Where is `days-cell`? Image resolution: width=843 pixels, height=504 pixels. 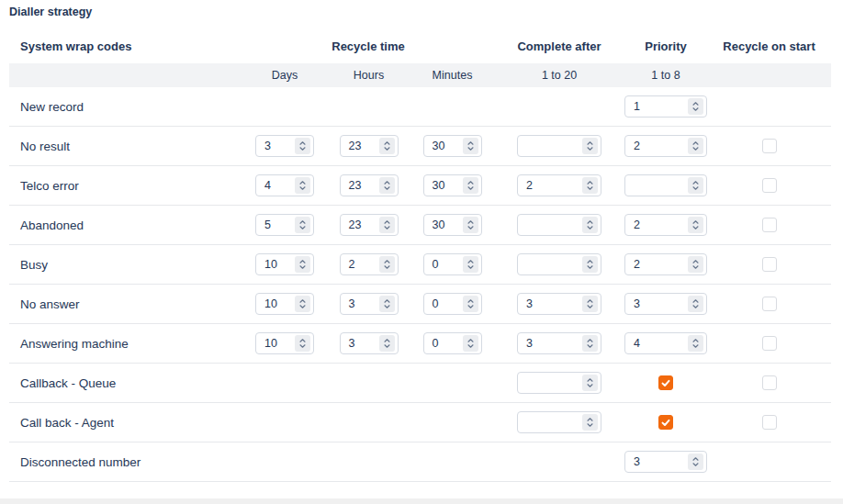
days-cell is located at coordinates (285, 383).